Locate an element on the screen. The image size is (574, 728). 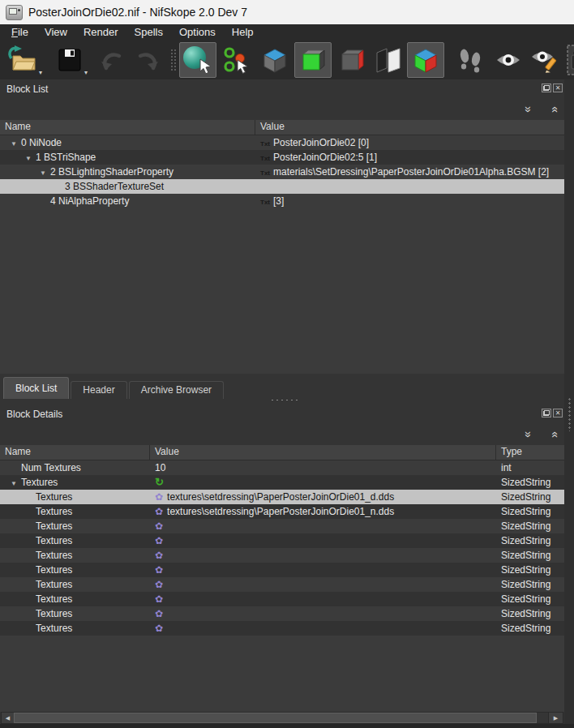
walk-mode-button is located at coordinates (470, 60).